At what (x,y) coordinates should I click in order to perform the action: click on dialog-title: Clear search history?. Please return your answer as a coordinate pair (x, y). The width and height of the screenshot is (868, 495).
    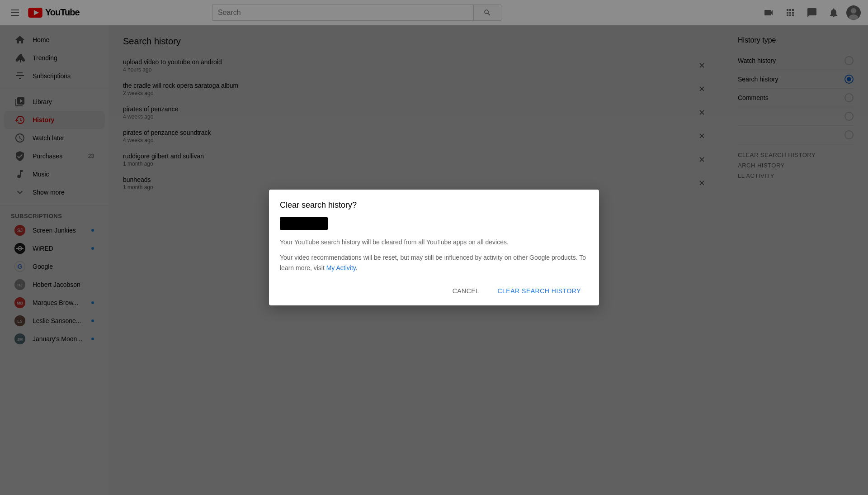
    Looking at the image, I should click on (434, 205).